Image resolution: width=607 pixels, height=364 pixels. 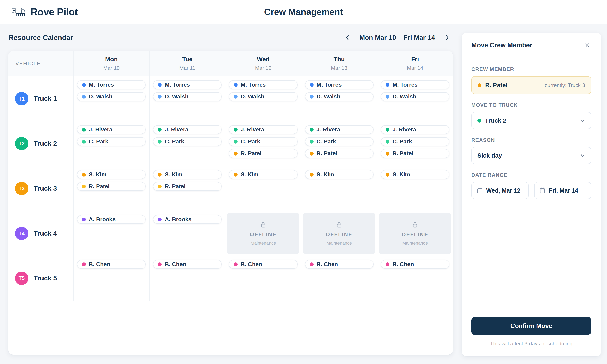 I want to click on calendar-header-row: VEHICLE MonMar 10TueMar 11WedMar 12ThuMa…, so click(x=231, y=64).